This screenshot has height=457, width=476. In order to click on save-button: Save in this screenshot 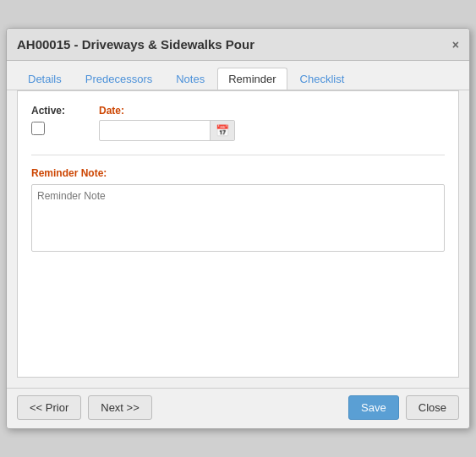, I will do `click(374, 407)`.